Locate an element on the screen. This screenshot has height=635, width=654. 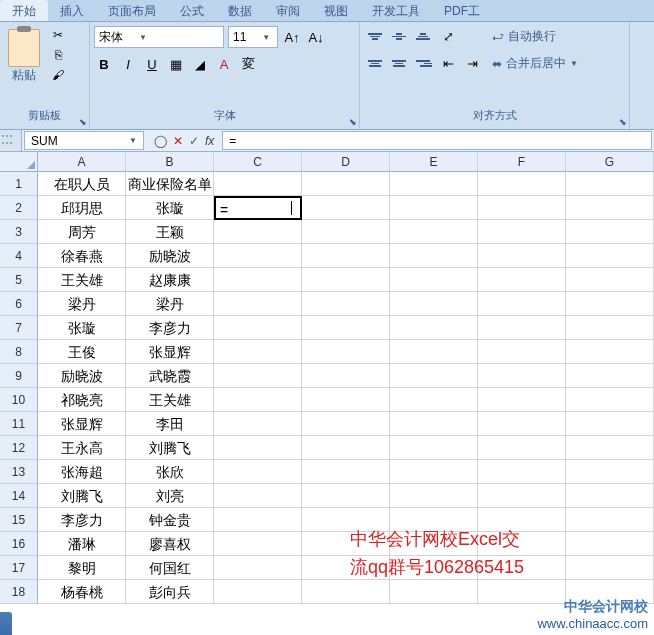
row-header: 15 is located at coordinates (19, 520).